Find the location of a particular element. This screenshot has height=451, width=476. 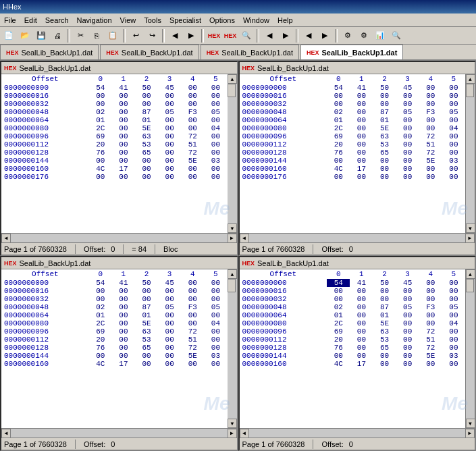

offset-cell: 0000000080 is located at coordinates (45, 323).